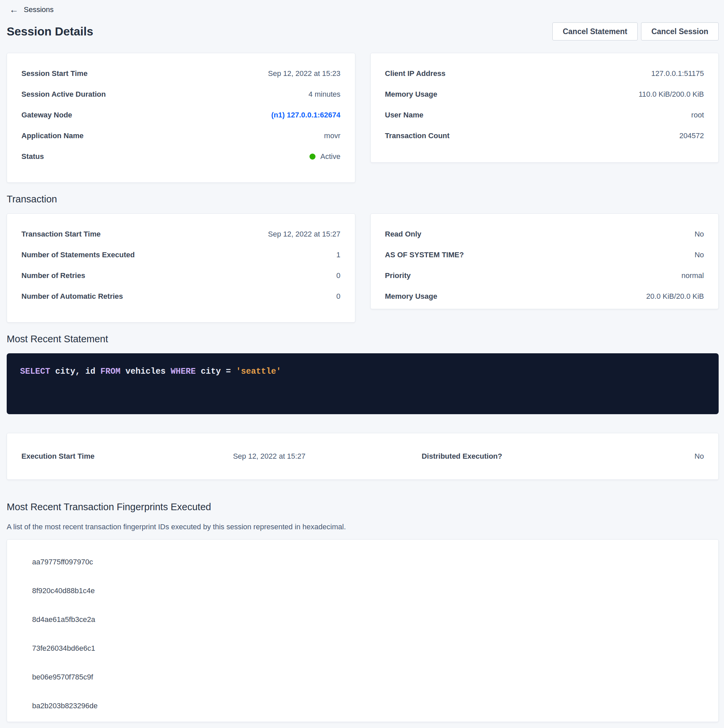  What do you see at coordinates (72, 296) in the screenshot?
I see `detail-label: Number of Automatic Retries` at bounding box center [72, 296].